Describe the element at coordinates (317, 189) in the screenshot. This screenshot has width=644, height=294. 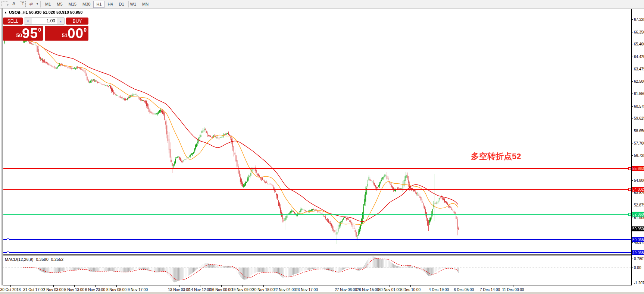
I see `hline-54.002` at that location.